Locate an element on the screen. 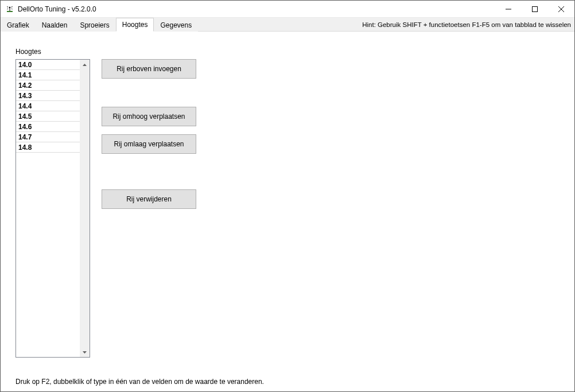  close-button is located at coordinates (561, 9).